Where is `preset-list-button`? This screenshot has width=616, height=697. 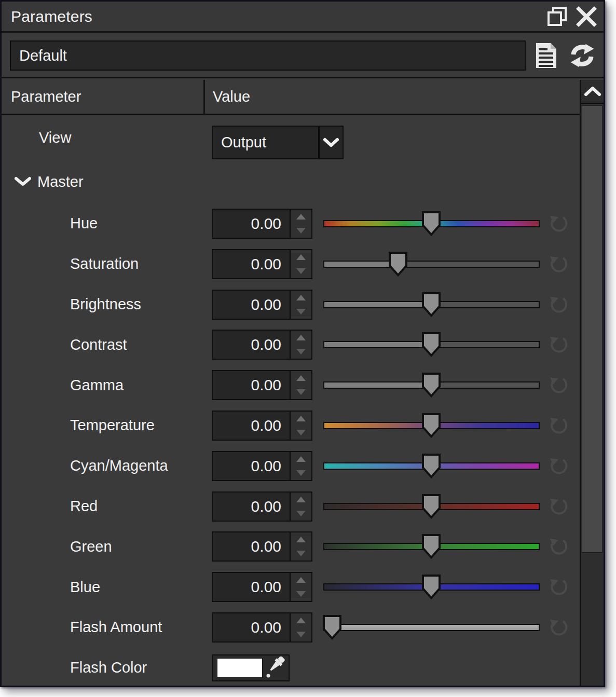
preset-list-button is located at coordinates (546, 56).